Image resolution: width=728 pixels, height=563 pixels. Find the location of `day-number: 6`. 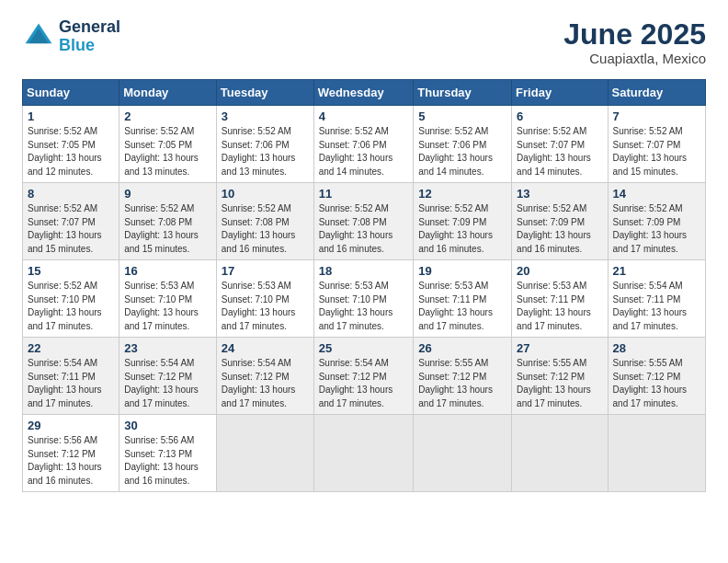

day-number: 6 is located at coordinates (559, 116).